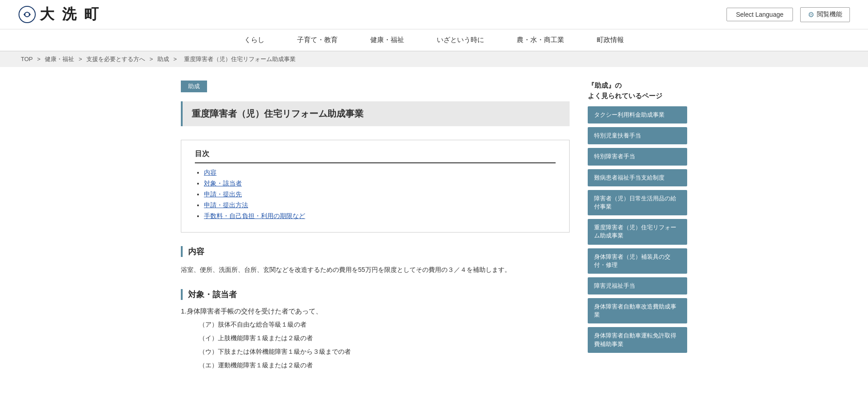 This screenshot has width=868, height=418. I want to click on nav-item: いざという時に, so click(460, 40).